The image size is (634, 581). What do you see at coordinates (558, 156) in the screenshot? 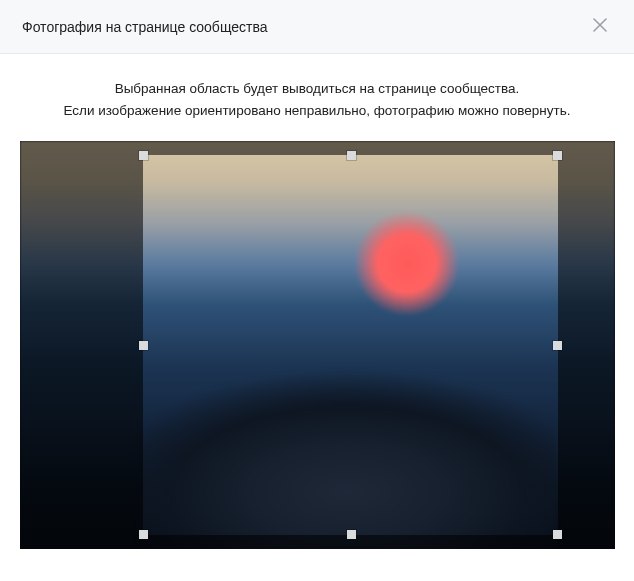
I see `crop-handle-top-right` at bounding box center [558, 156].